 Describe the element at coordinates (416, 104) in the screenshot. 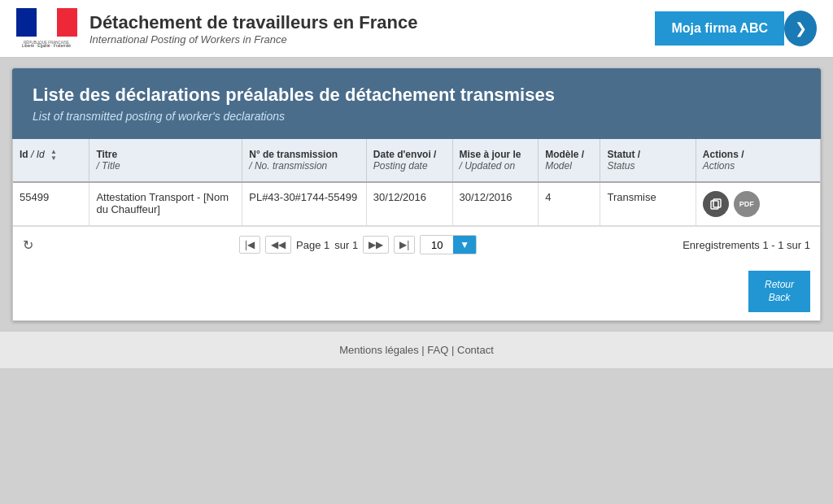

I see `declaration-header: Liste des déclarations préalables de dét…` at that location.